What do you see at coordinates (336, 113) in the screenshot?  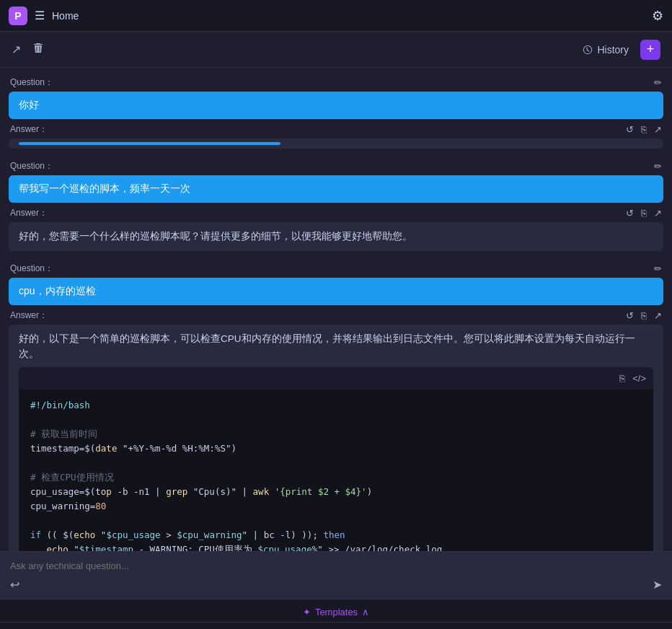 I see `qa-block-1: Question： ✏ 你好 Answer： ↺ ⎘ ↗` at bounding box center [336, 113].